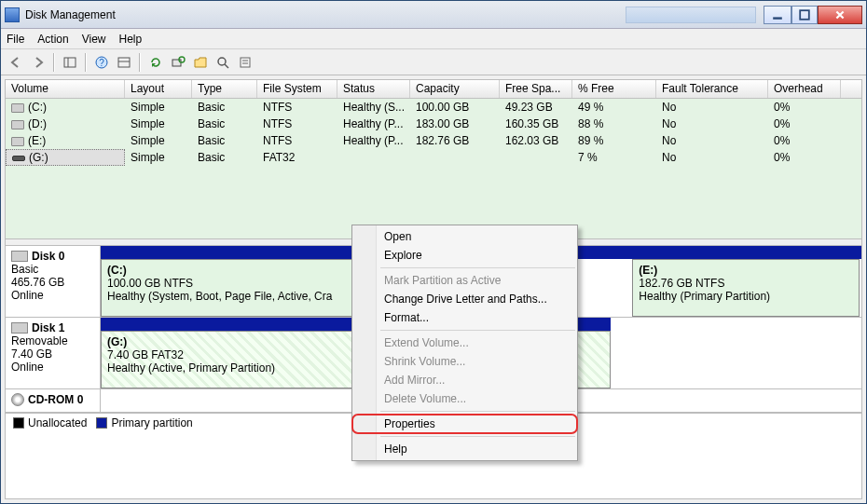  I want to click on col-layout: Layout, so click(158, 89).